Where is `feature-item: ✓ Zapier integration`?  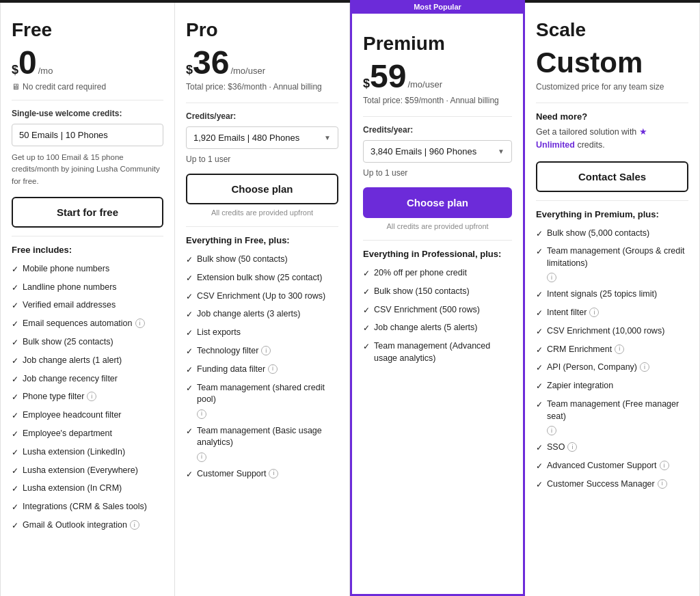 feature-item: ✓ Zapier integration is located at coordinates (612, 386).